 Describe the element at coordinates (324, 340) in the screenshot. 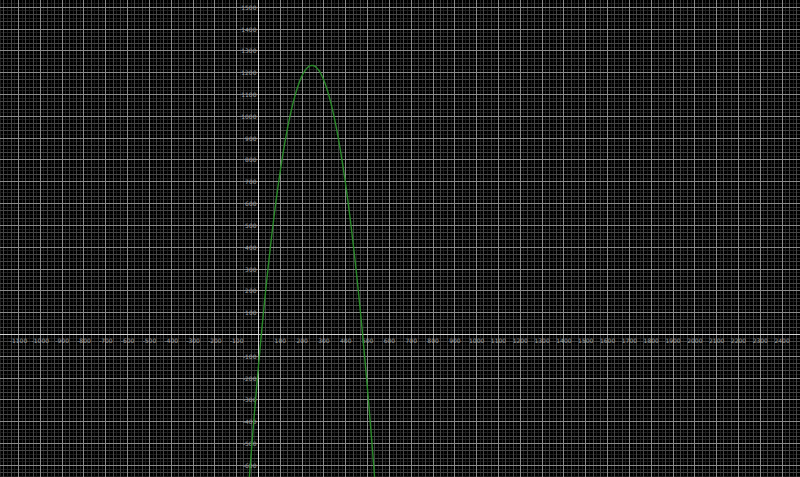

I see `x-axis-tick-label: 300` at that location.